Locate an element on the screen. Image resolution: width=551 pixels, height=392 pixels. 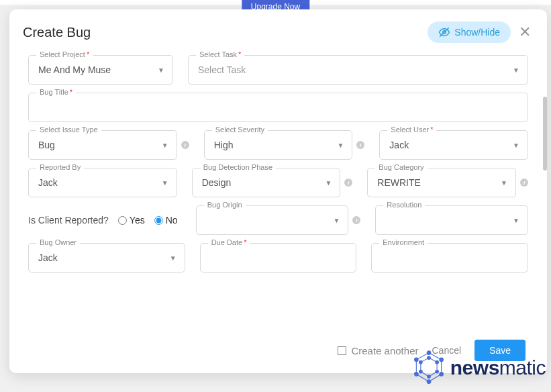
show-hide-button: Show/Hide is located at coordinates (469, 32).